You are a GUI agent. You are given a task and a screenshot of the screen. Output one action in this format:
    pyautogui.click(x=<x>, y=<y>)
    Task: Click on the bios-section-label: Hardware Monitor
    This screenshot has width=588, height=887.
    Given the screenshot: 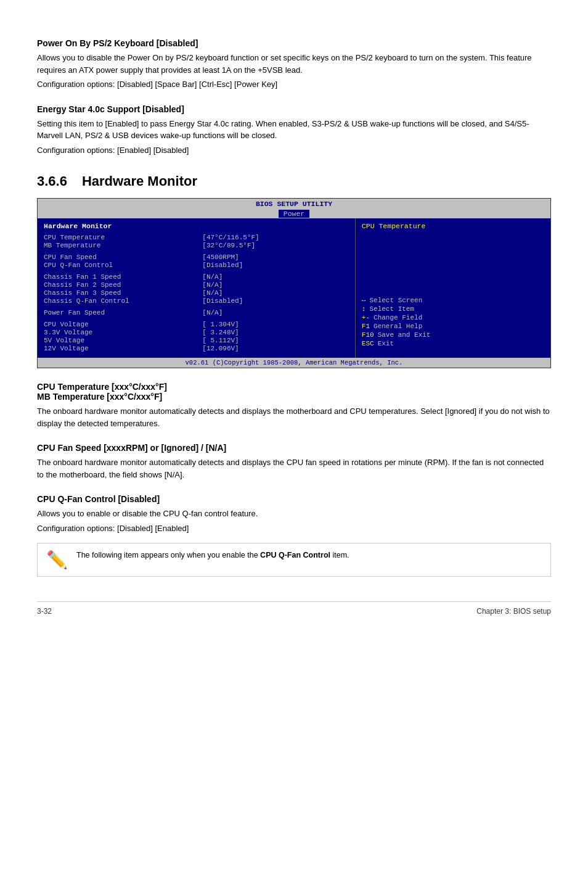 What is the action you would take?
    pyautogui.click(x=196, y=226)
    